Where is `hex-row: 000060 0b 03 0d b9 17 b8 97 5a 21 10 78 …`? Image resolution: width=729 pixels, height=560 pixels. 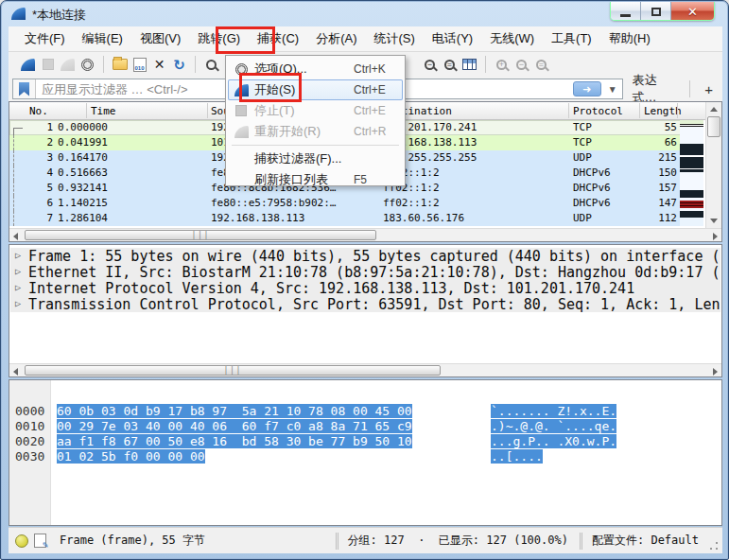
hex-row: 000060 0b 03 0d b9 17 b8 97 5a 21 10 78 … is located at coordinates (365, 397).